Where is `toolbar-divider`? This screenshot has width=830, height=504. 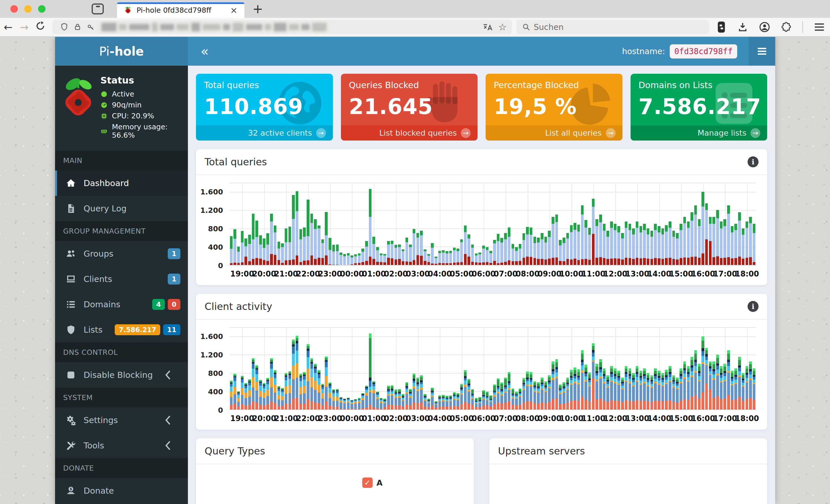 toolbar-divider is located at coordinates (803, 27).